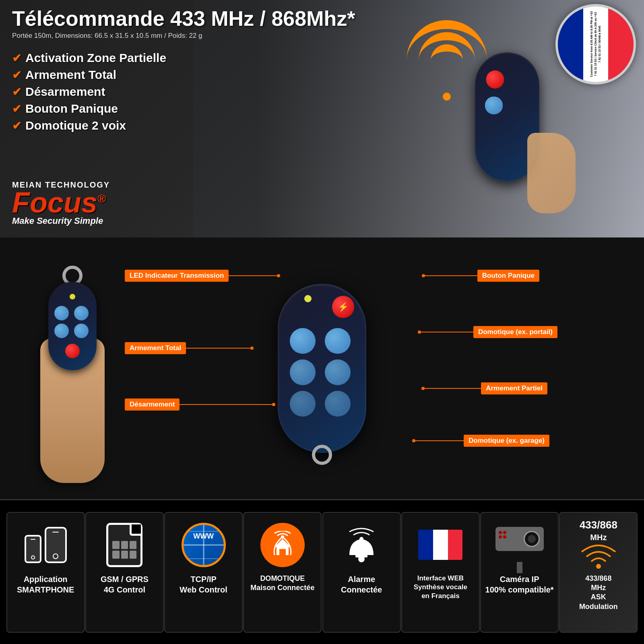 This screenshot has width=644, height=644. I want to click on feature-2-label: Armement Total, so click(71, 75).